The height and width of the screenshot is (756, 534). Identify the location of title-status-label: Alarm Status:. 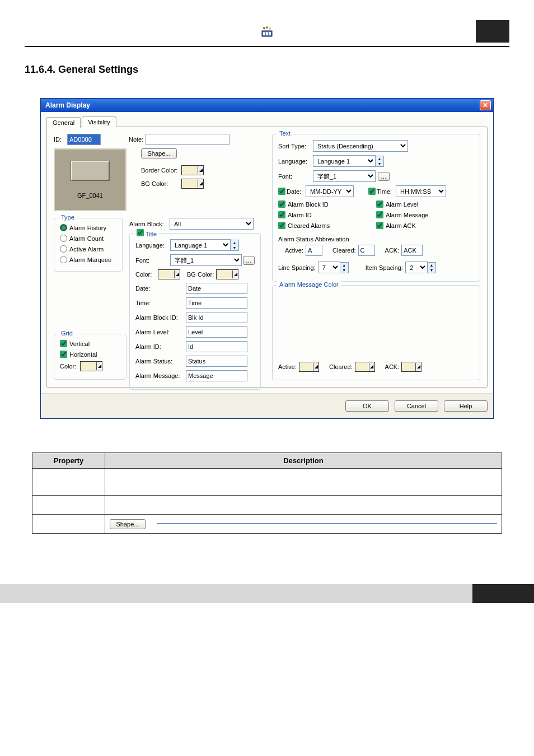
(161, 361).